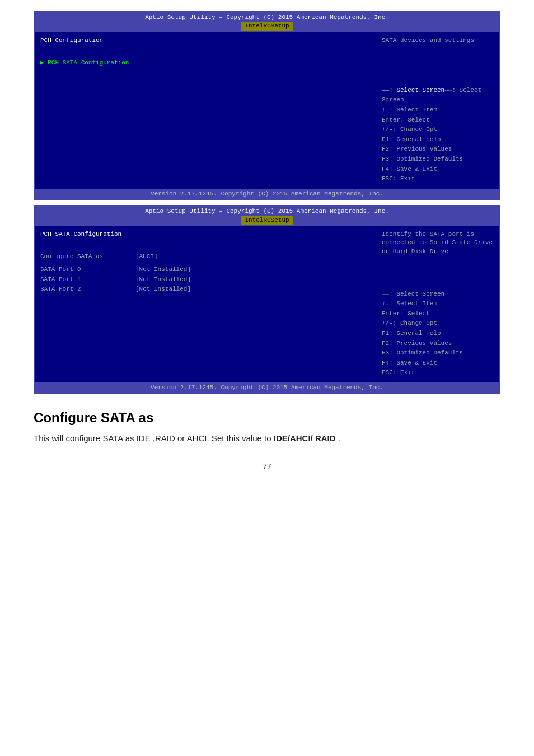  I want to click on bios-title-text-2: Aptio Setup Utility – Copyright (C) 2015…, so click(267, 211).